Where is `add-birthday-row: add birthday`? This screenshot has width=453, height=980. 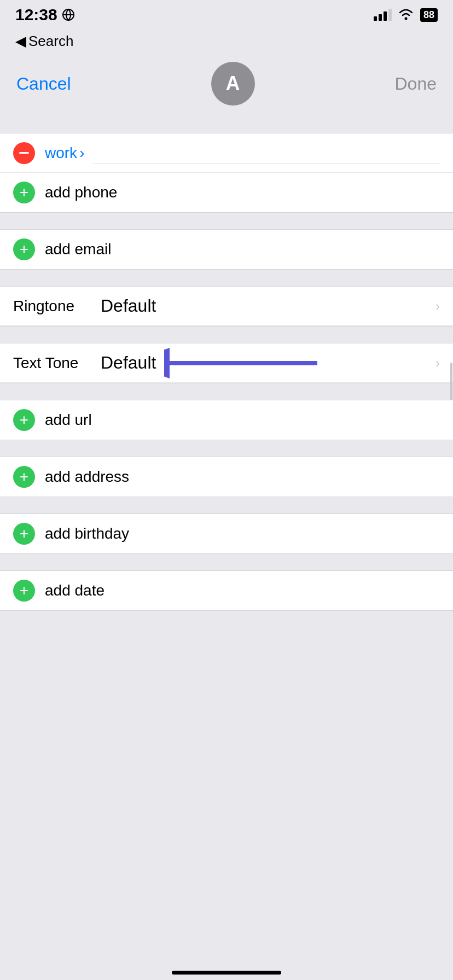
add-birthday-row: add birthday is located at coordinates (226, 534).